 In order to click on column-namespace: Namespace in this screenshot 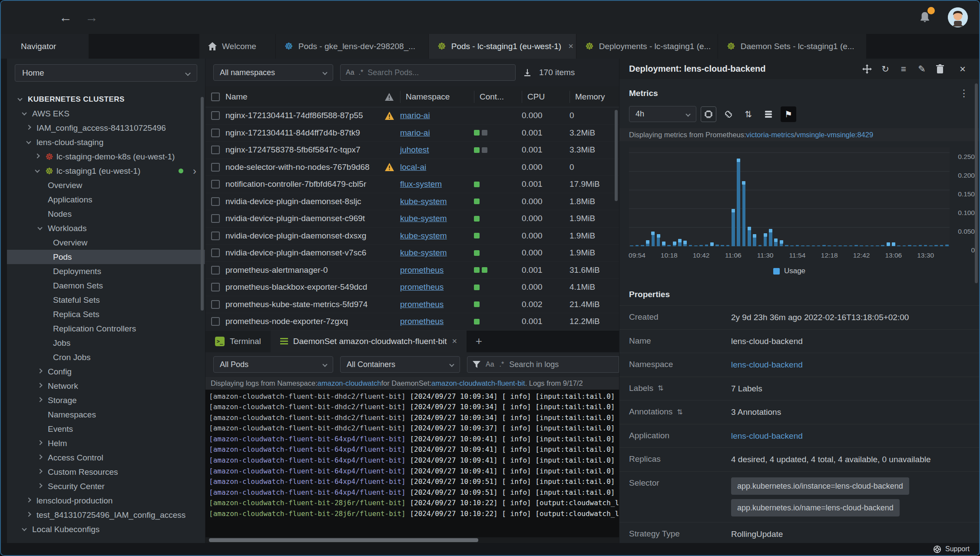, I will do `click(437, 97)`.